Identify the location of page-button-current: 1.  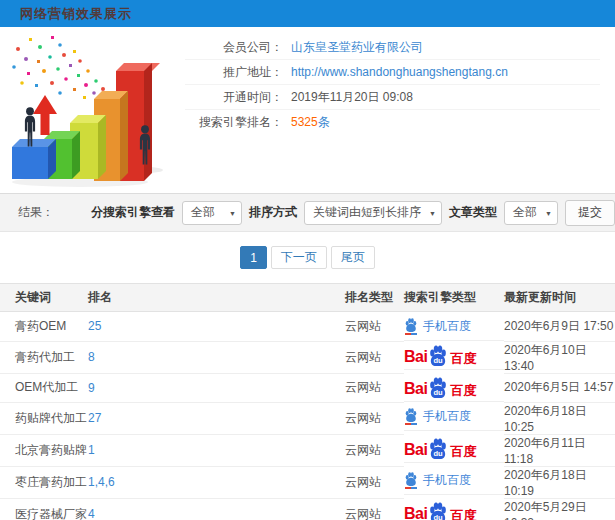
(254, 258).